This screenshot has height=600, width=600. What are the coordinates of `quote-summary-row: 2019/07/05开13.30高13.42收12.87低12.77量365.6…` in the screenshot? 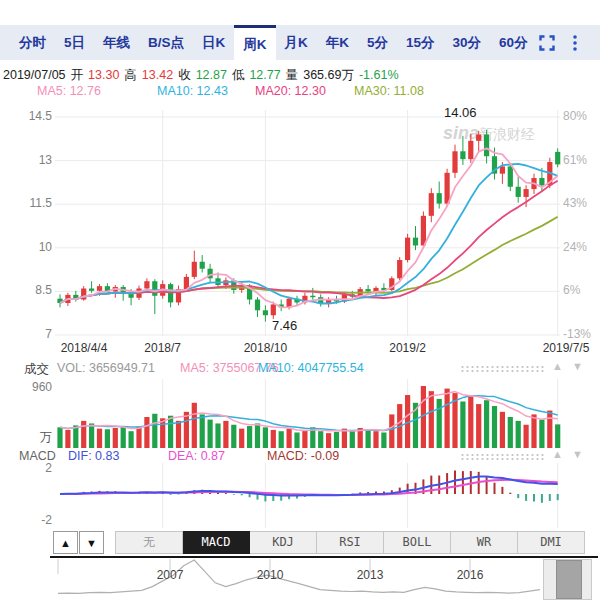 It's located at (204, 74).